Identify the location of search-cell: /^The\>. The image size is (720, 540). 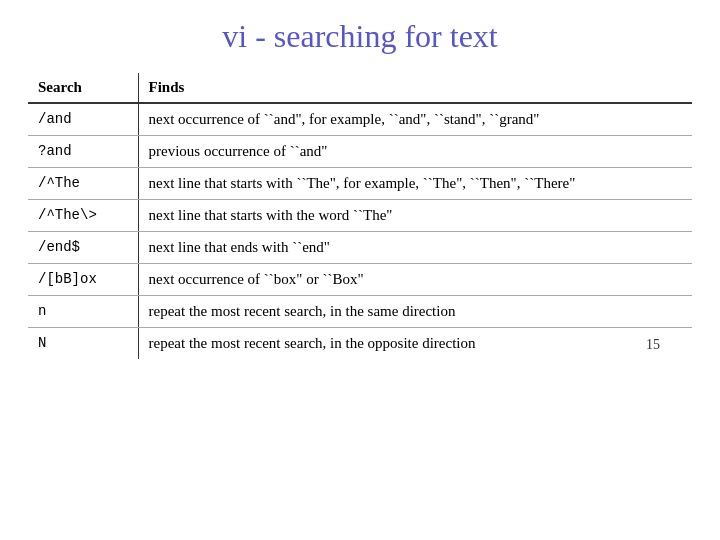
(83, 216).